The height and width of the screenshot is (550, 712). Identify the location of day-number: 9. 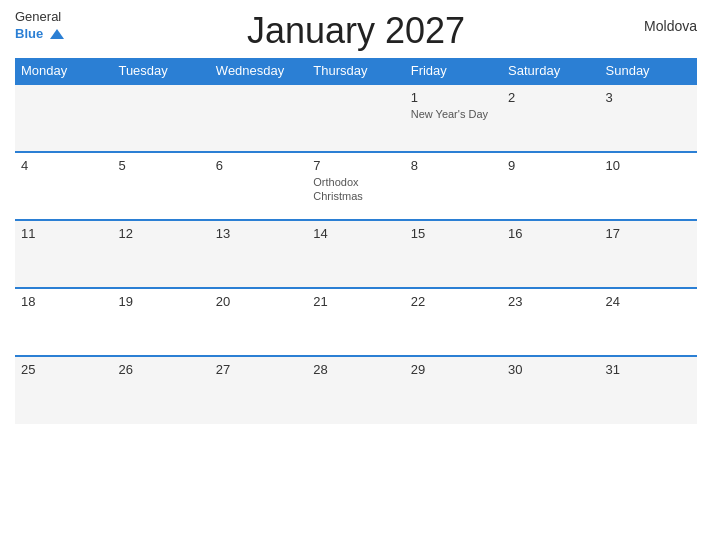
(550, 166).